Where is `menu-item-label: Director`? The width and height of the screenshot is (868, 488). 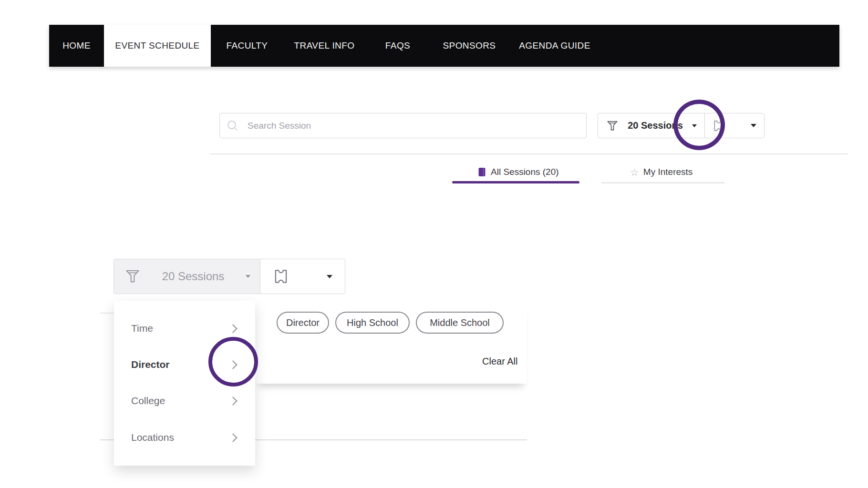
menu-item-label: Director is located at coordinates (151, 365).